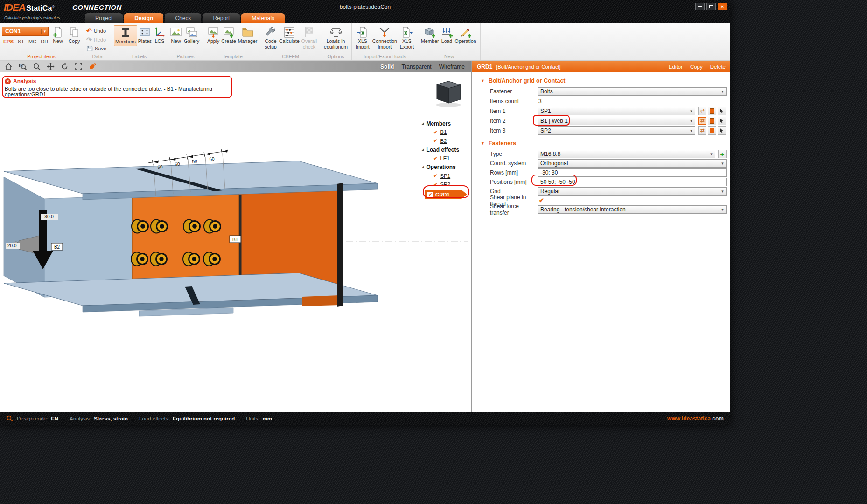 This screenshot has width=867, height=504. I want to click on tab-project: Project, so click(104, 18).